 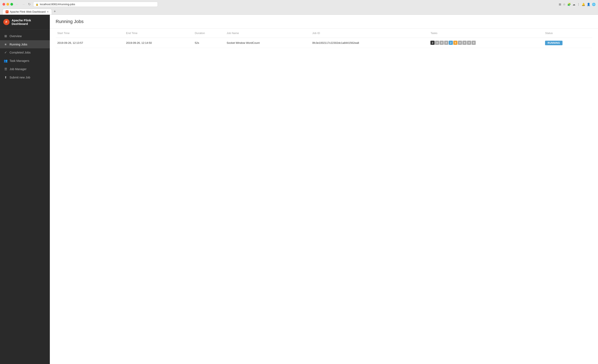 I want to click on task-badge-5: 0, so click(x=455, y=43).